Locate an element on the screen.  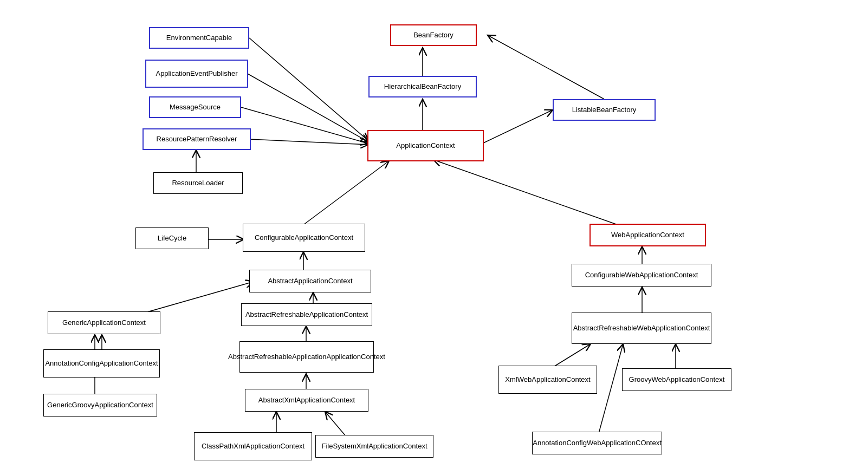
abstractrefreshableapplicationcontext-node: AbstractRefreshableApplicationContext is located at coordinates (307, 315).